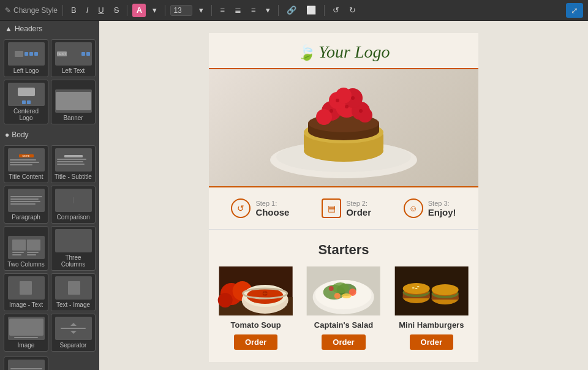 The height and width of the screenshot is (370, 588). What do you see at coordinates (238, 10) in the screenshot?
I see `ordered-list-btn: ≣` at bounding box center [238, 10].